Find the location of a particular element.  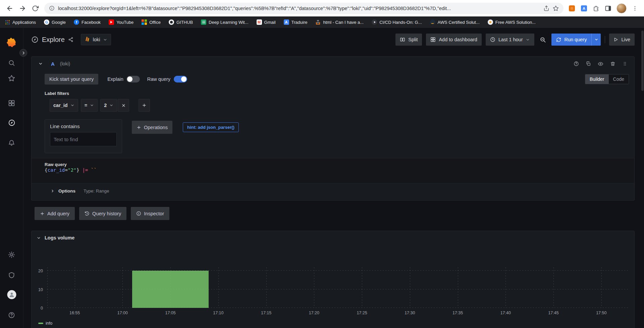

filter-value-text: 2 is located at coordinates (105, 105).